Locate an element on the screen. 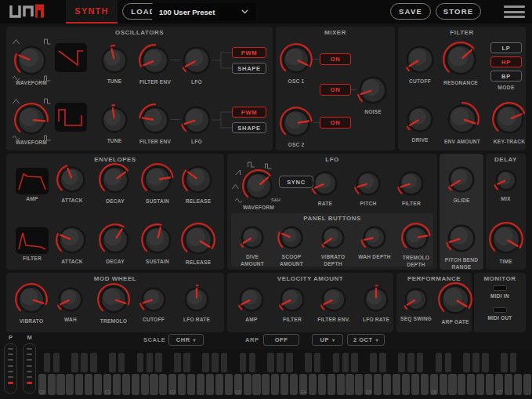 The image size is (532, 399). pitch-bend-range-knob: PITCH BEND RANGE is located at coordinates (461, 246).